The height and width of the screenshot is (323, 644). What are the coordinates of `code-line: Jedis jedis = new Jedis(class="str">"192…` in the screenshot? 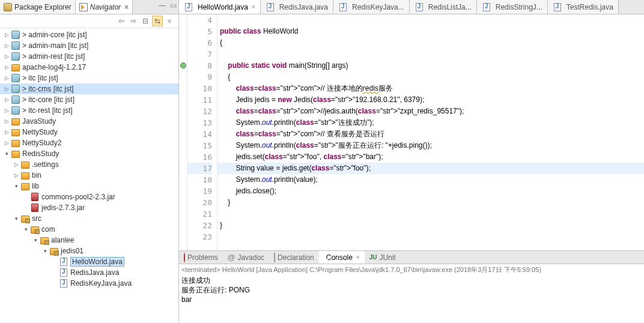 It's located at (431, 100).